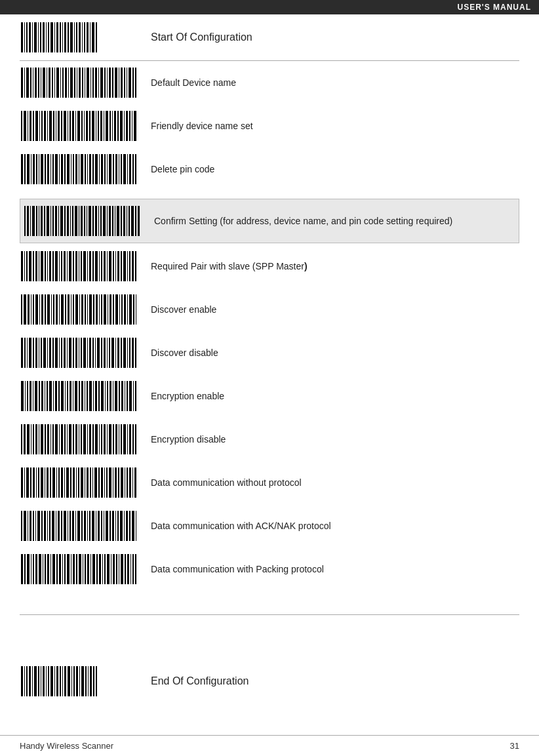 The height and width of the screenshot is (756, 539). What do you see at coordinates (270, 37) in the screenshot?
I see `start-config-row: Start Of Configuration` at bounding box center [270, 37].